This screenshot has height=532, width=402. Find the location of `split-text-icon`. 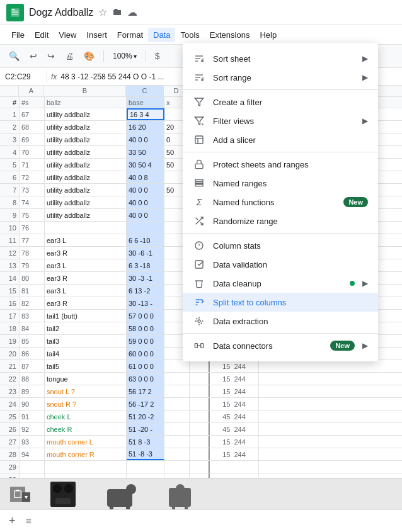

split-text-icon is located at coordinates (199, 302).